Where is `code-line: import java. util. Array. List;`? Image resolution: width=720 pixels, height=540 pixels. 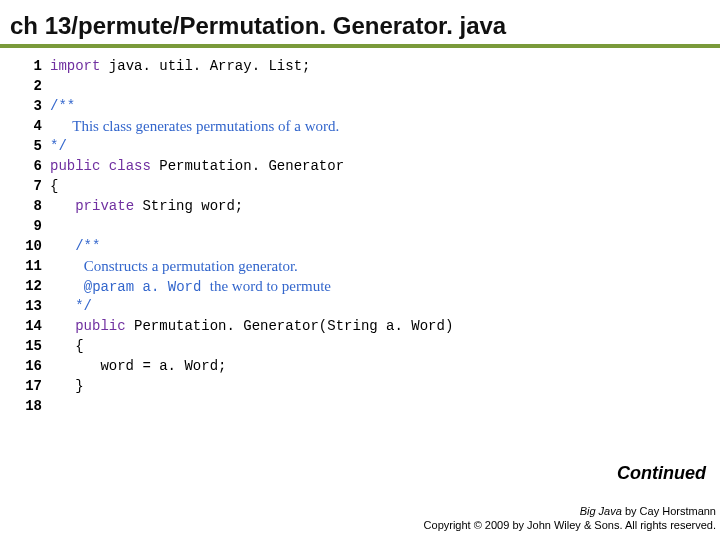
code-line: import java. util. Array. List; is located at coordinates (385, 66).